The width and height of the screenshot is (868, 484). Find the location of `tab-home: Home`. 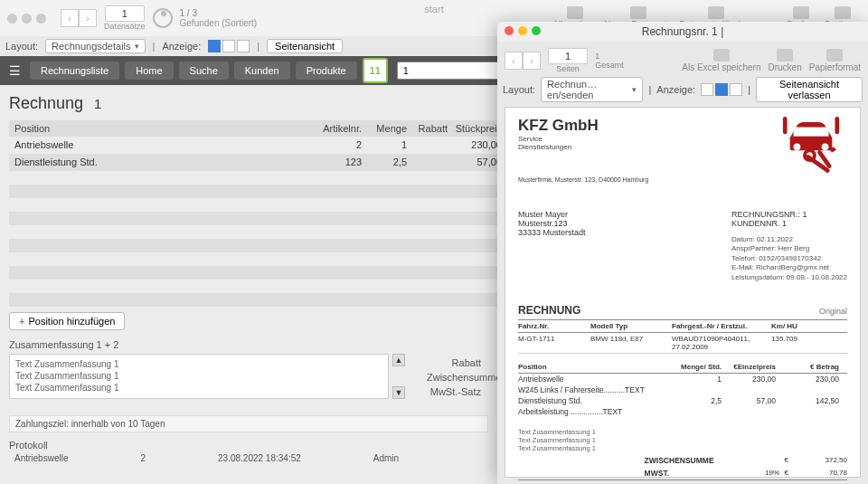

tab-home: Home is located at coordinates (148, 71).